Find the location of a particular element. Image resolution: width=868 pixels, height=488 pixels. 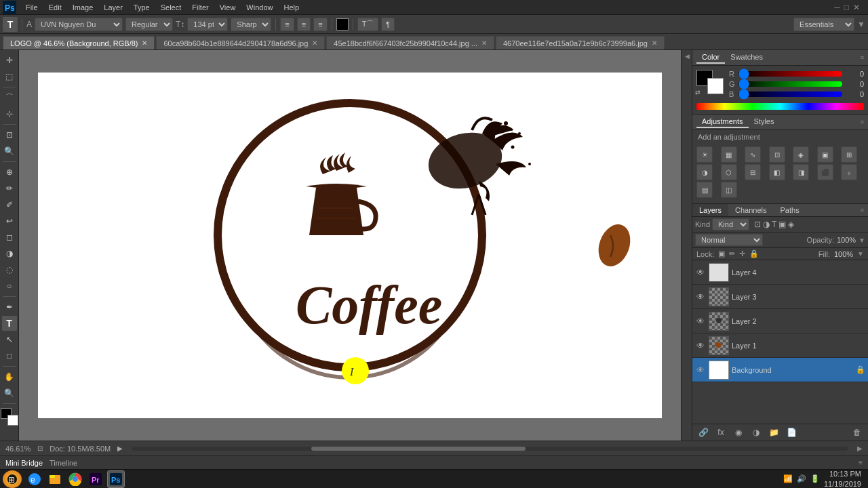

add-mask-btn: ◉ is located at coordinates (738, 432).